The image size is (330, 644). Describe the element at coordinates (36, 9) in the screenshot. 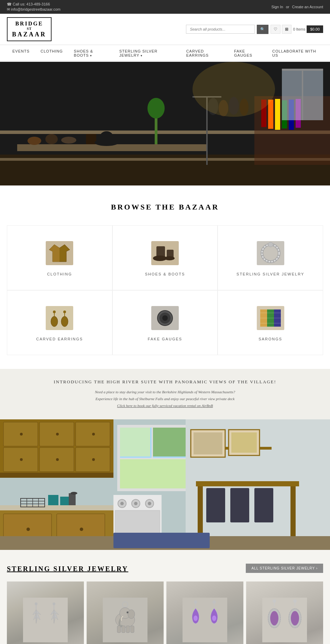

I see `email-link: info@bridgestreetbazaar.com` at that location.